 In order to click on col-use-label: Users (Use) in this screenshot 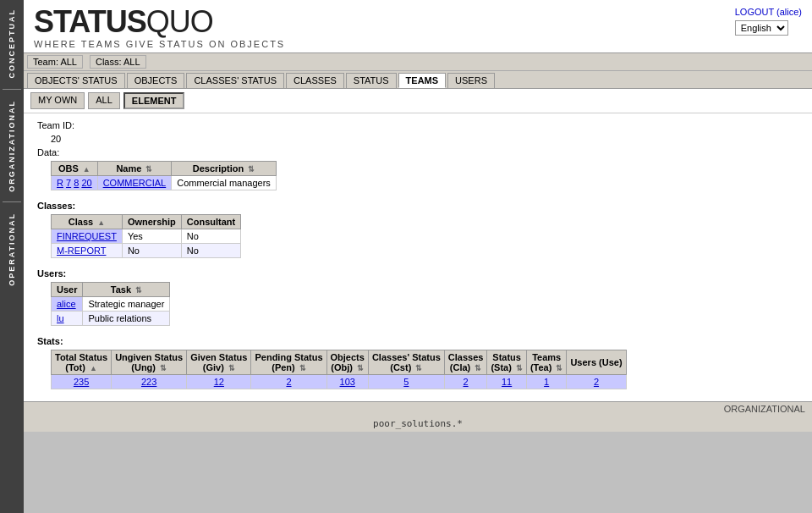, I will do `click(595, 362)`.